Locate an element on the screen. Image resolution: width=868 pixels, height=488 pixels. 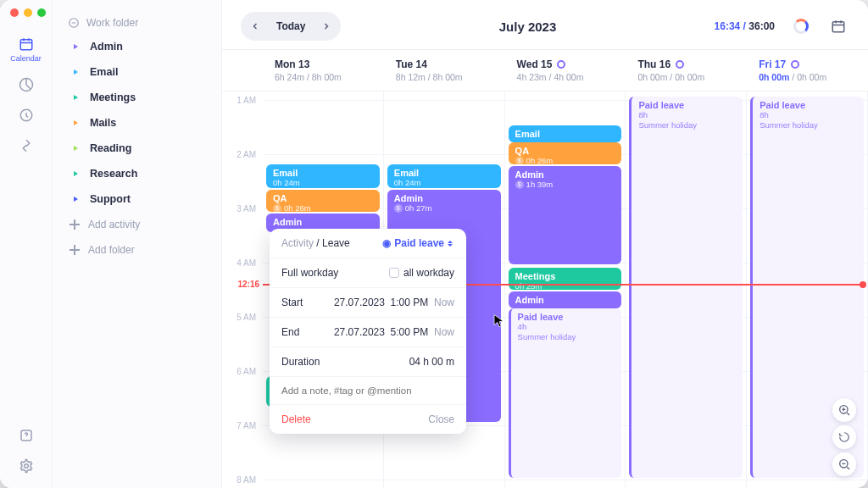
add-folder-button: Add folder is located at coordinates (137, 250).